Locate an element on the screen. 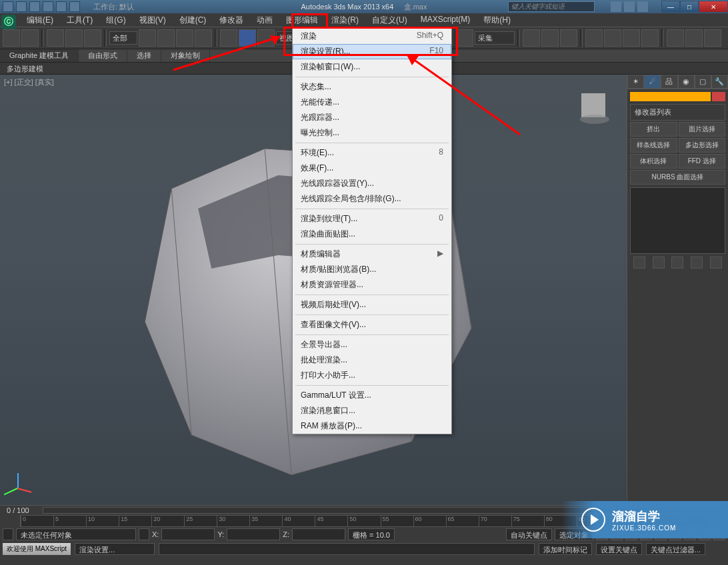 Image resolution: width=728 pixels, height=565 pixels. align-icon is located at coordinates (550, 38).